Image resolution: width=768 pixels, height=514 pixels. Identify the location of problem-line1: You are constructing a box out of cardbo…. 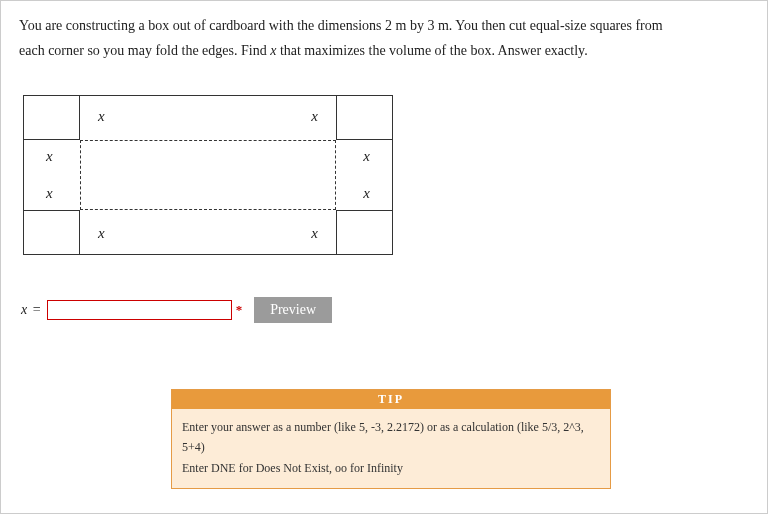
(341, 26).